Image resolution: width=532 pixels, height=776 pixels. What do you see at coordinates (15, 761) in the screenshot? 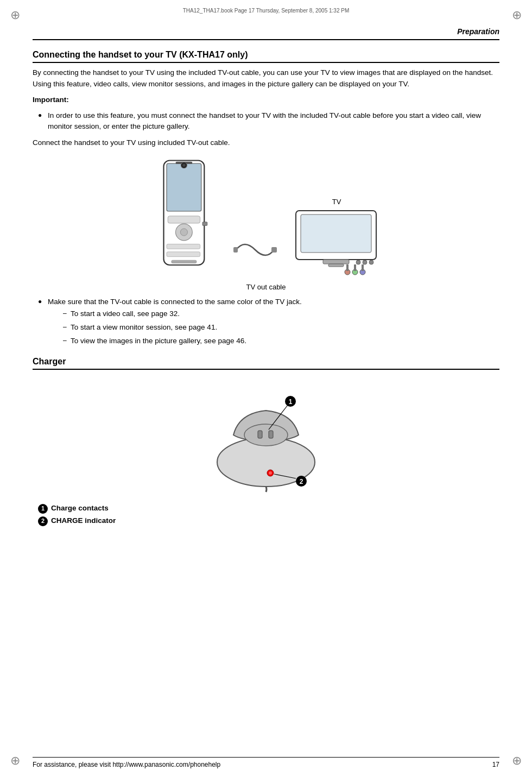
I see `corner-decoration-bl: ⊕` at bounding box center [15, 761].